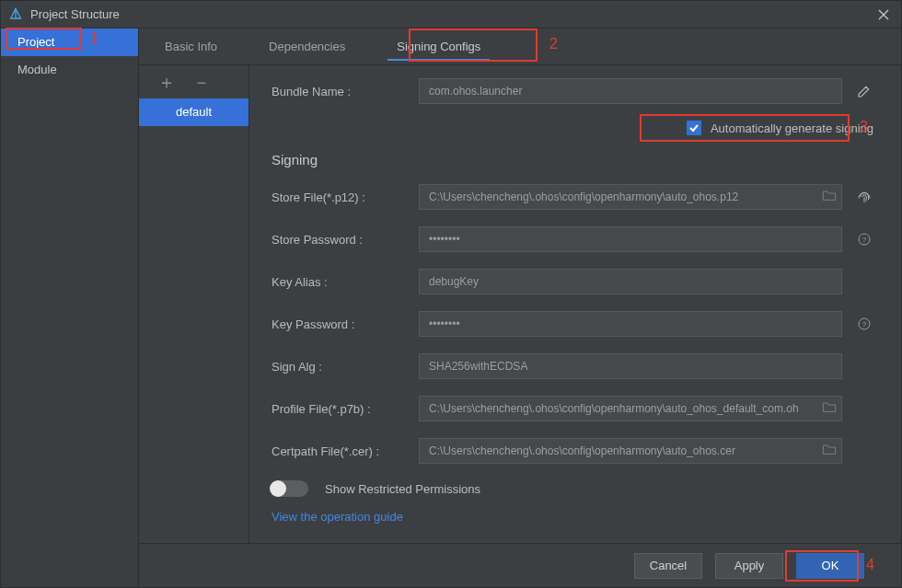 This screenshot has width=902, height=588. What do you see at coordinates (345, 409) in the screenshot?
I see `label-profile-file: Profile File(*.p7b) :` at bounding box center [345, 409].